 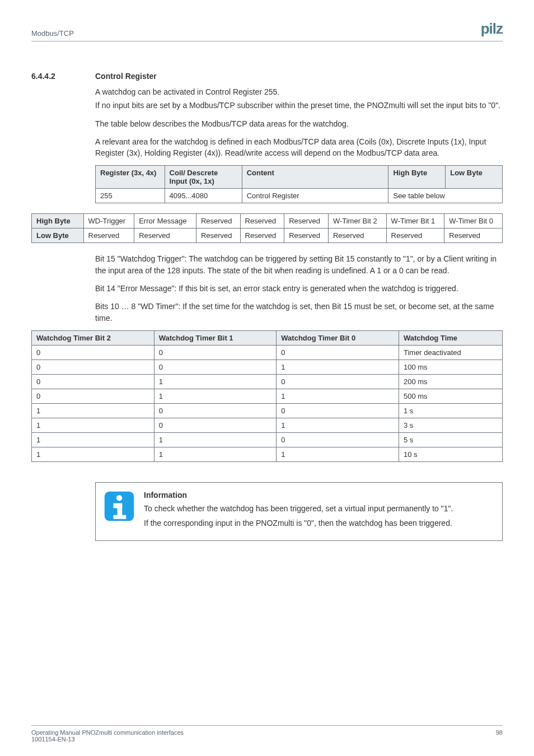 I want to click on bit14-description: Bit 14 "Error Message": If this bit is s…, so click(x=299, y=288).